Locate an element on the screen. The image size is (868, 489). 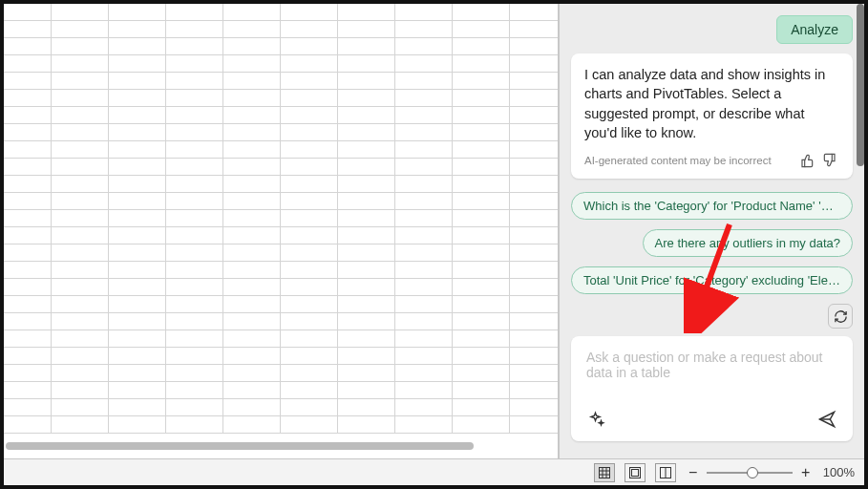
sparkle-button is located at coordinates (597, 419).